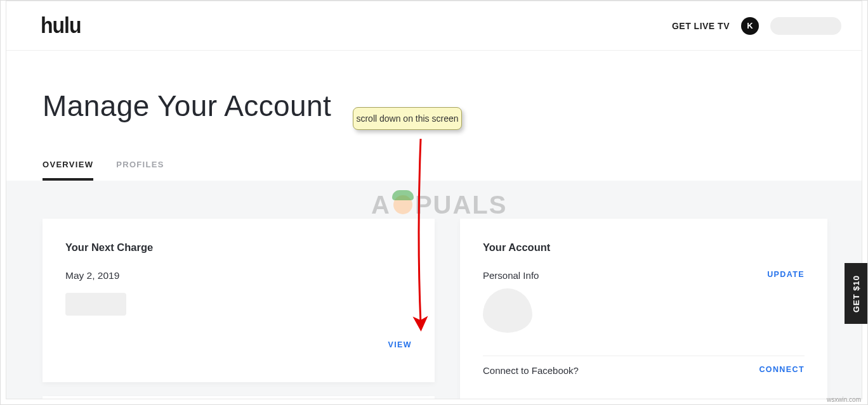  Describe the element at coordinates (700, 26) in the screenshot. I see `get-live-tv-link: GET LIVE TV` at that location.